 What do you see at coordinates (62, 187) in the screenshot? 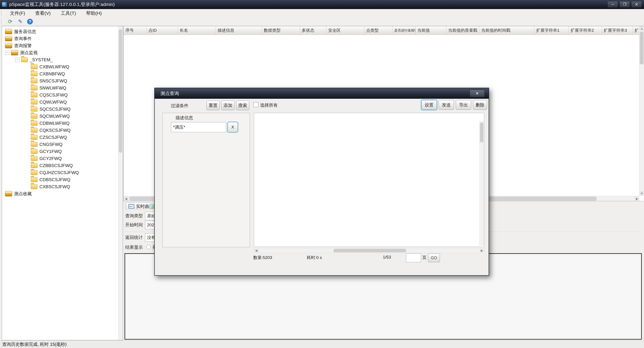
I see `sidebar-item-CXBSCSJFWQ: CXBSCSJFWQ` at bounding box center [62, 187].